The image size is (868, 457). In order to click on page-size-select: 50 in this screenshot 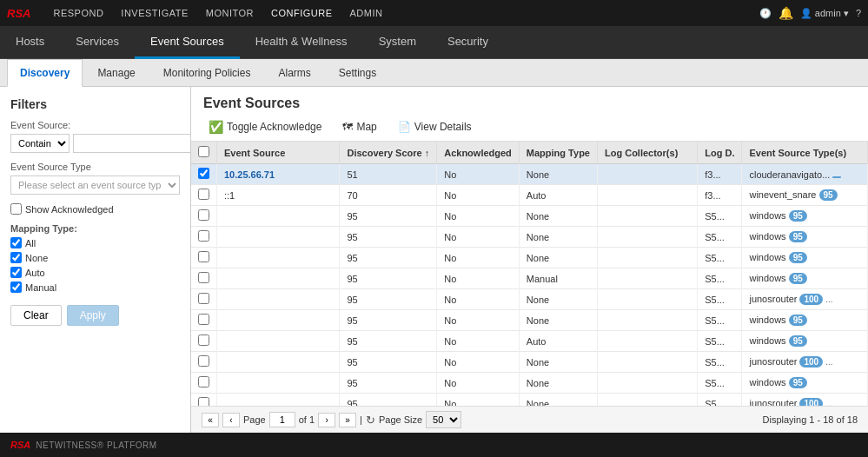, I will do `click(443, 420)`.